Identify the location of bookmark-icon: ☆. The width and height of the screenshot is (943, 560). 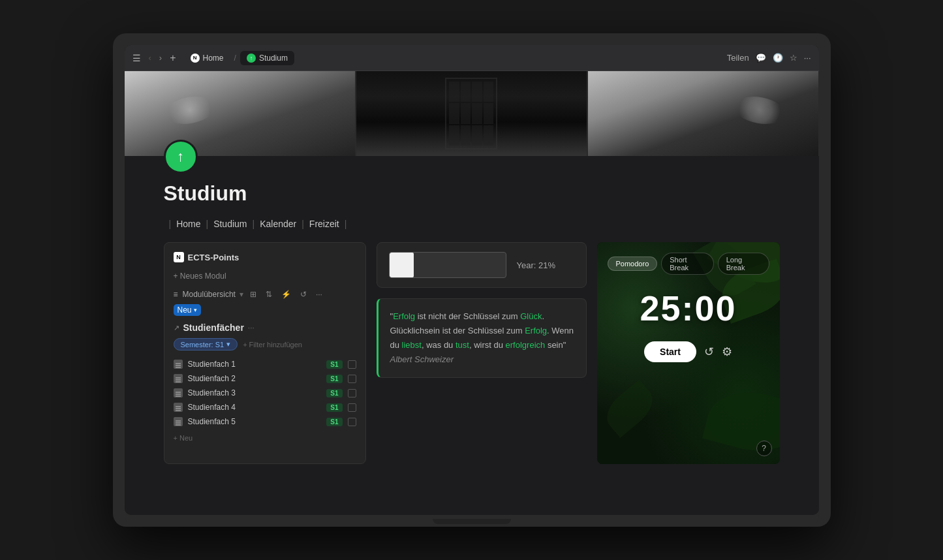
(794, 57).